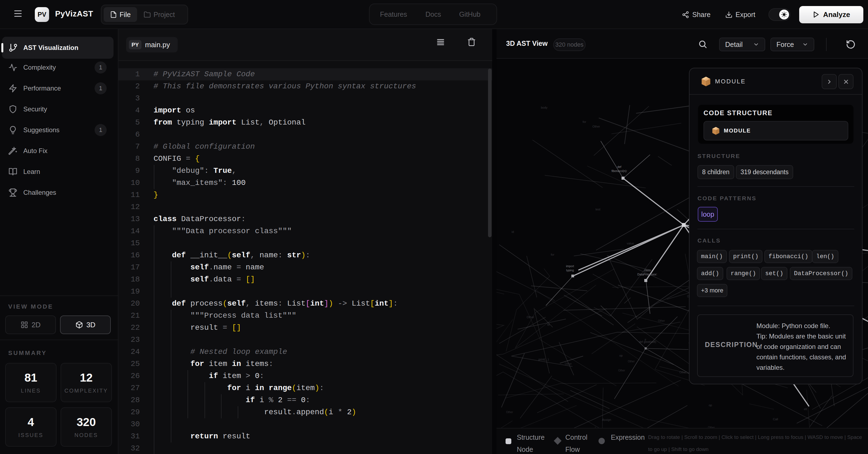 Image resolution: width=868 pixels, height=454 pixels. I want to click on svg-text: value, so click(630, 243).